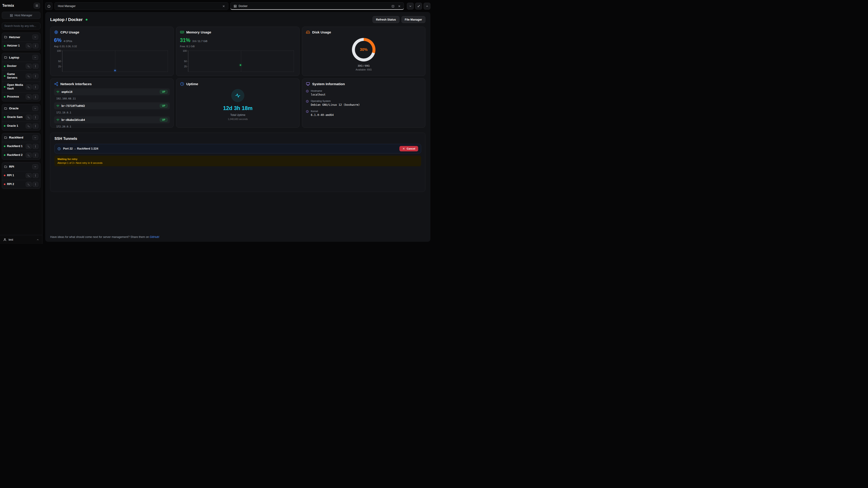 This screenshot has height=488, width=868. Describe the element at coordinates (21, 238) in the screenshot. I see `user-menu: test` at that location.